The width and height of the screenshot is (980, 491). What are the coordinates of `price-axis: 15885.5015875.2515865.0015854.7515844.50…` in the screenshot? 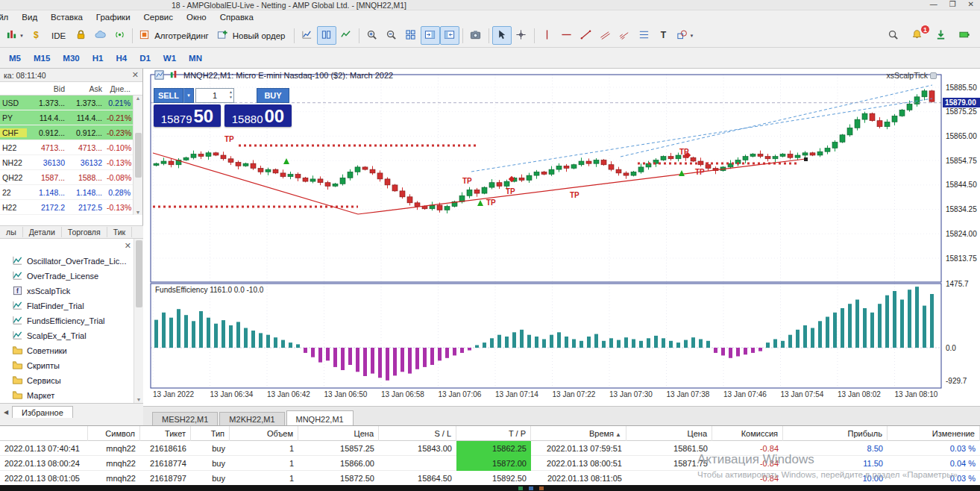 It's located at (961, 237).